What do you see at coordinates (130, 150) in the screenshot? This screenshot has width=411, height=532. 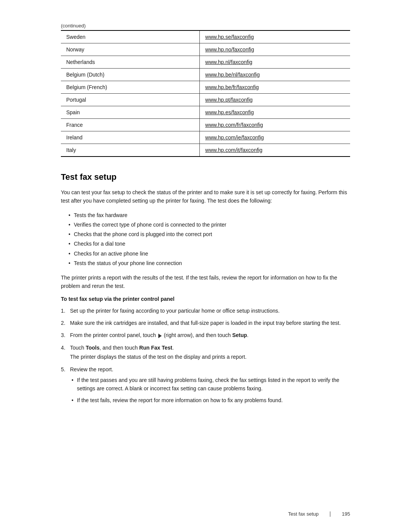 I see `country-cell: Italy` at bounding box center [130, 150].